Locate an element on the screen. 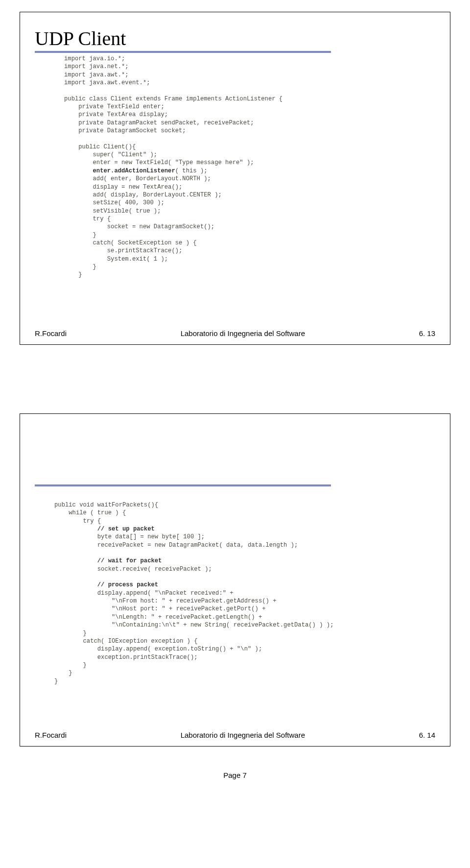  c2-l02: while ( true ) { is located at coordinates (90, 513).